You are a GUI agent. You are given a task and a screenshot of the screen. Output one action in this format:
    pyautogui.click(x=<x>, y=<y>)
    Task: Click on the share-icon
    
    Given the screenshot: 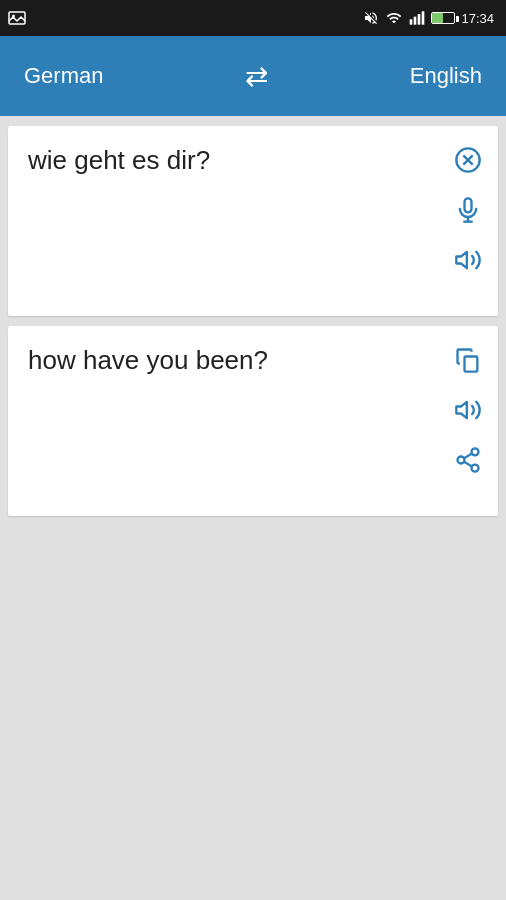 What is the action you would take?
    pyautogui.click(x=468, y=462)
    